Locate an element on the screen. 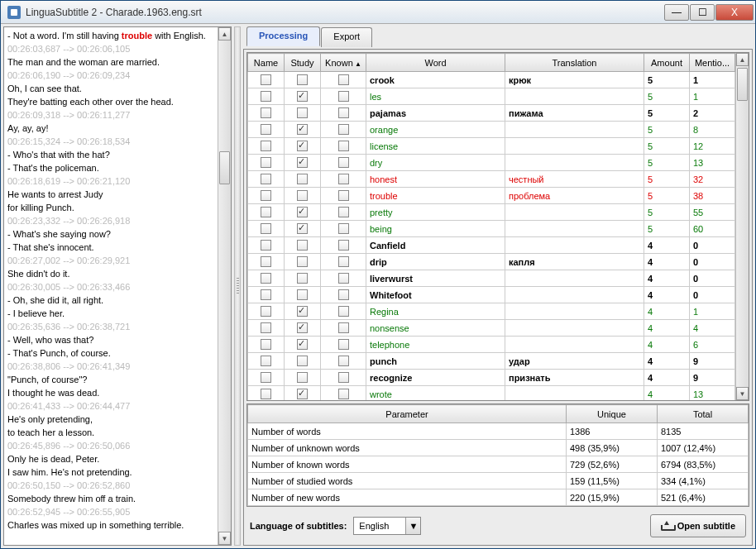 Image resolution: width=756 pixels, height=549 pixels. table-row: license512 is located at coordinates (491, 146).